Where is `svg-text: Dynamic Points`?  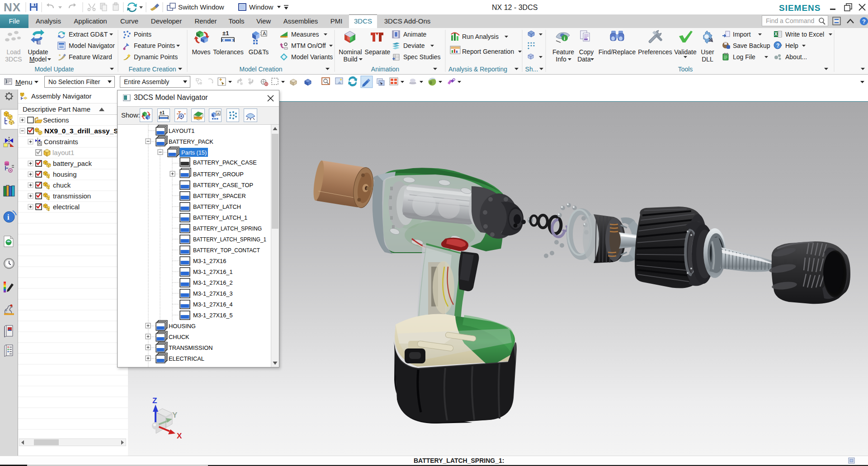
svg-text: Dynamic Points is located at coordinates (156, 57).